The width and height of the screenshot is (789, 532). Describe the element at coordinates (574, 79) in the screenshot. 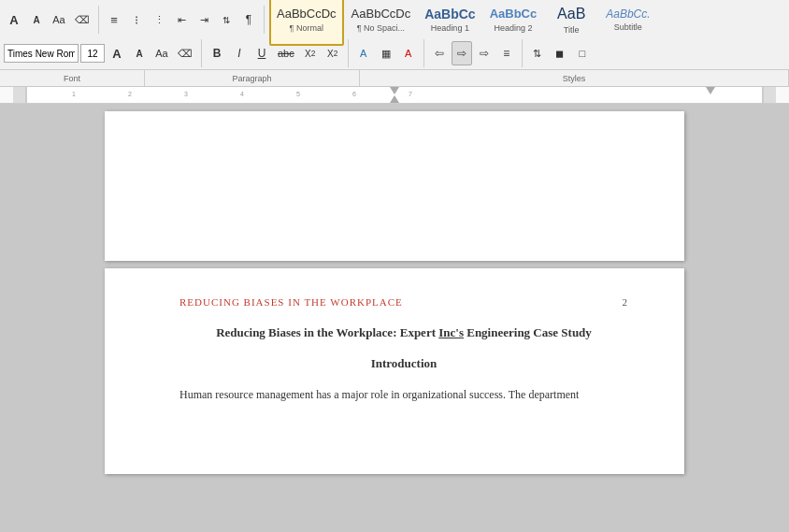

I see `styles-section-label: Styles` at that location.